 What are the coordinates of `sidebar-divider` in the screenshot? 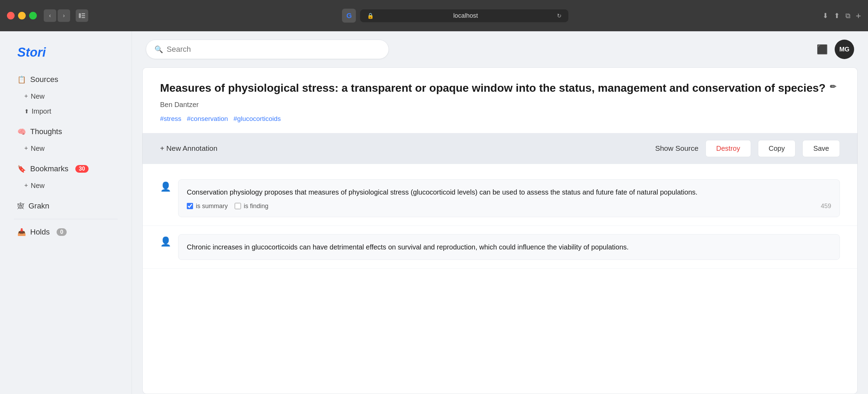 It's located at (66, 219).